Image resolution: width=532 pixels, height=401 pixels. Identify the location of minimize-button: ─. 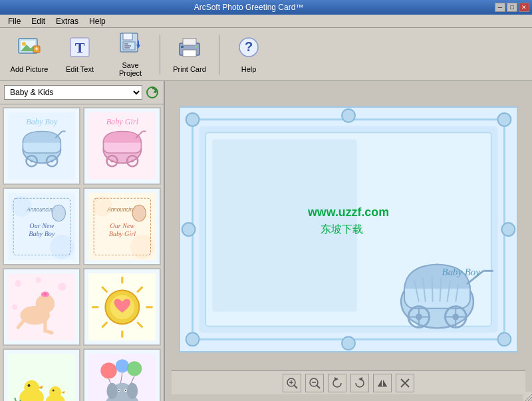
(500, 7).